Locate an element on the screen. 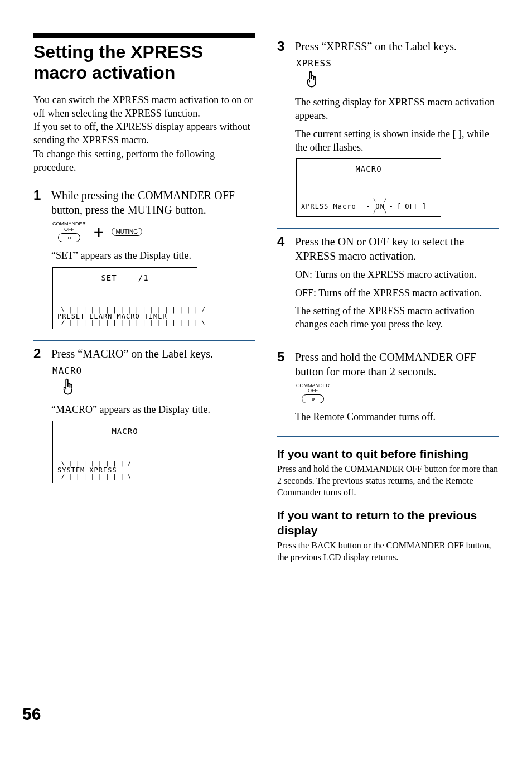 This screenshot has height=757, width=532. step-3: 3 Press “XPRESS” on the Label keys. XPRE… is located at coordinates (388, 129).